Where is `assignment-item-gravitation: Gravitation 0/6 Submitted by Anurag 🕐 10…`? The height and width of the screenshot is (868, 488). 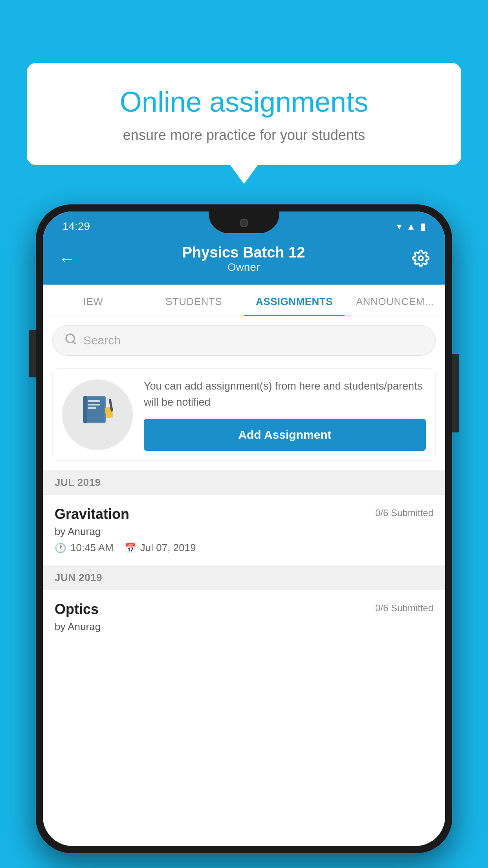 assignment-item-gravitation: Gravitation 0/6 Submitted by Anurag 🕐 10… is located at coordinates (244, 530).